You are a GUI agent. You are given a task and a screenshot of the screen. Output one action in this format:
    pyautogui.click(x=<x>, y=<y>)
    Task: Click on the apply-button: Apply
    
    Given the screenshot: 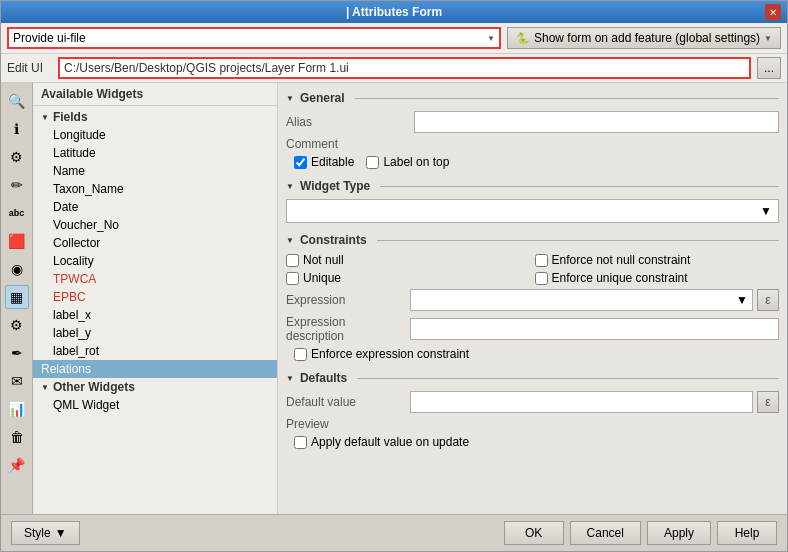 What is the action you would take?
    pyautogui.click(x=679, y=533)
    